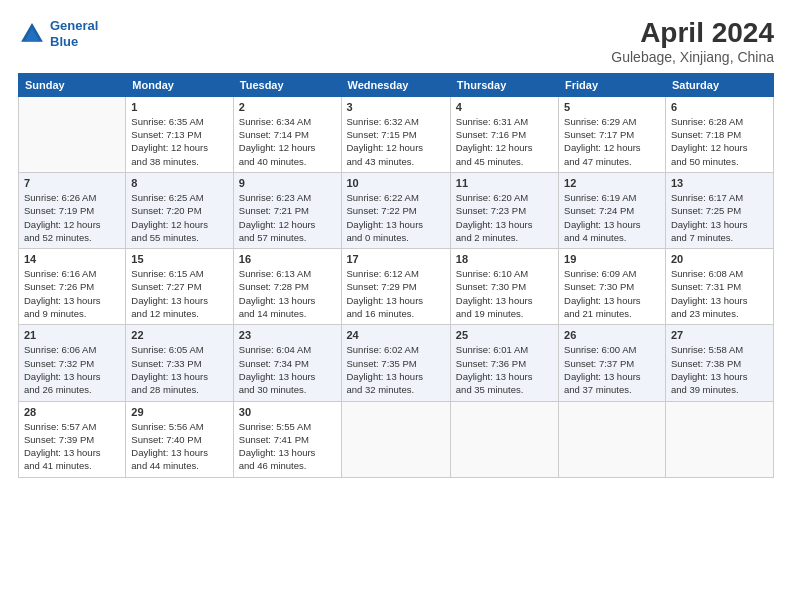 The width and height of the screenshot is (792, 612). Describe the element at coordinates (612, 183) in the screenshot. I see `day-number: 12` at that location.